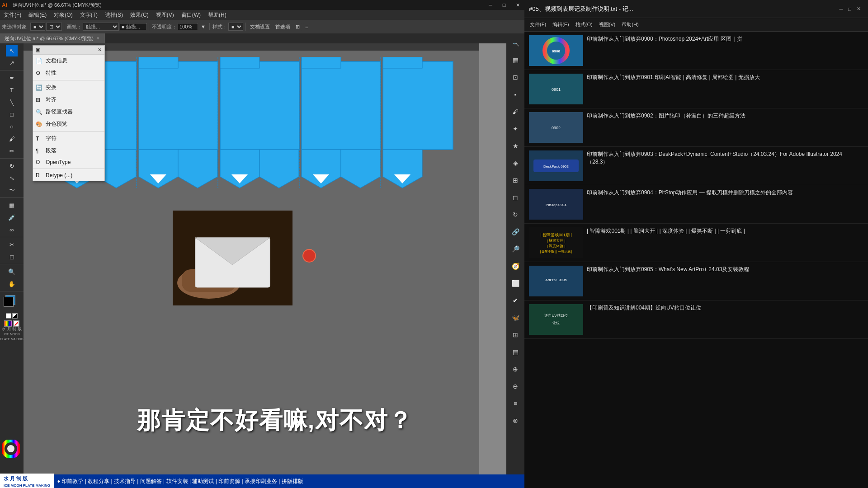 The image size is (868, 488). I want to click on right-panel-close: ✕, so click(859, 9).